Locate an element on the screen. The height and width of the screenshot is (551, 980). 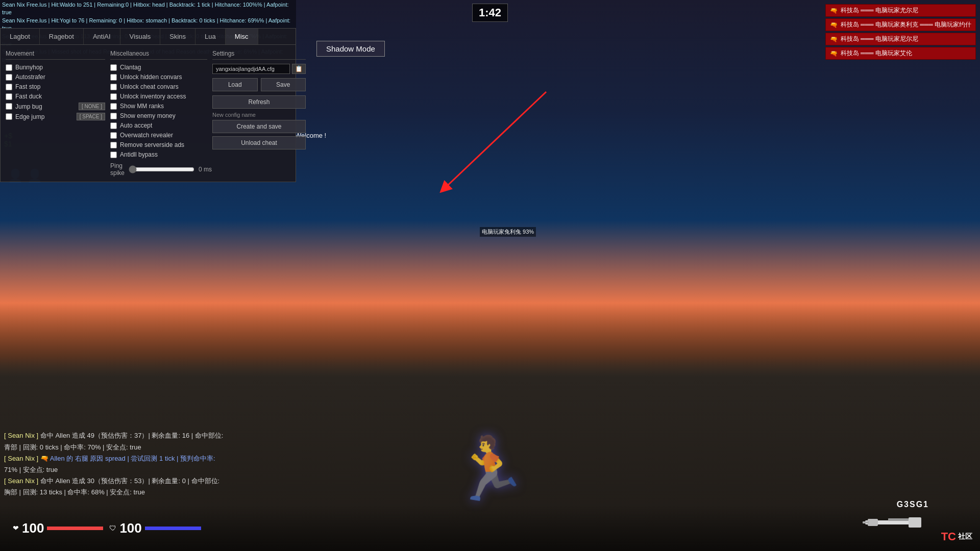
armor-value: 100 is located at coordinates (131, 529).